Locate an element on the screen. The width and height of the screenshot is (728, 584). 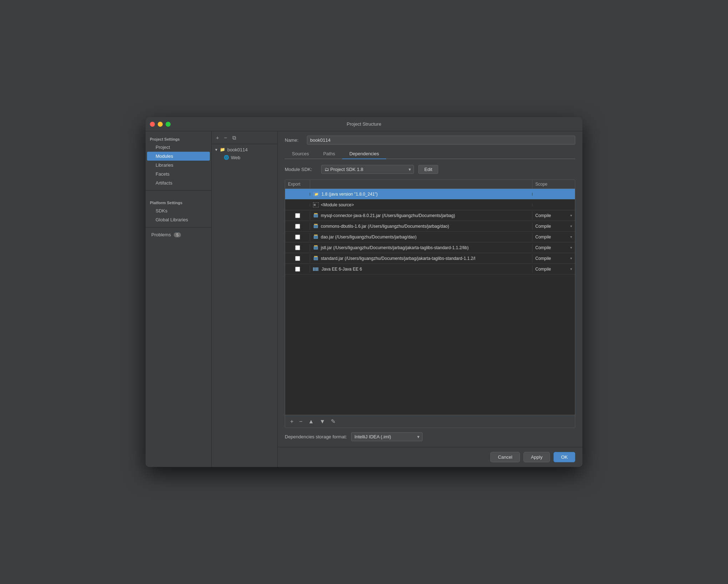
dep-scope-cell: Compile ▾ is located at coordinates (553, 258).